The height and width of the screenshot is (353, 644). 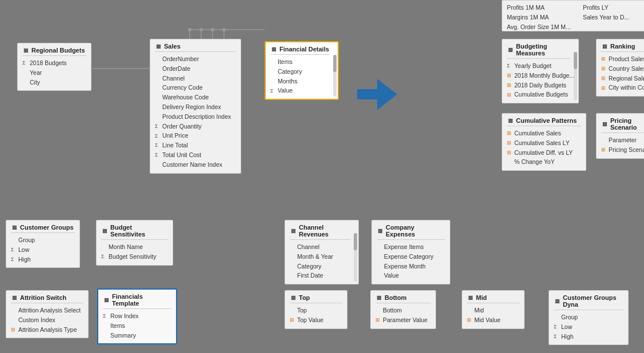 What do you see at coordinates (320, 266) in the screenshot?
I see `field-row: Category` at bounding box center [320, 266].